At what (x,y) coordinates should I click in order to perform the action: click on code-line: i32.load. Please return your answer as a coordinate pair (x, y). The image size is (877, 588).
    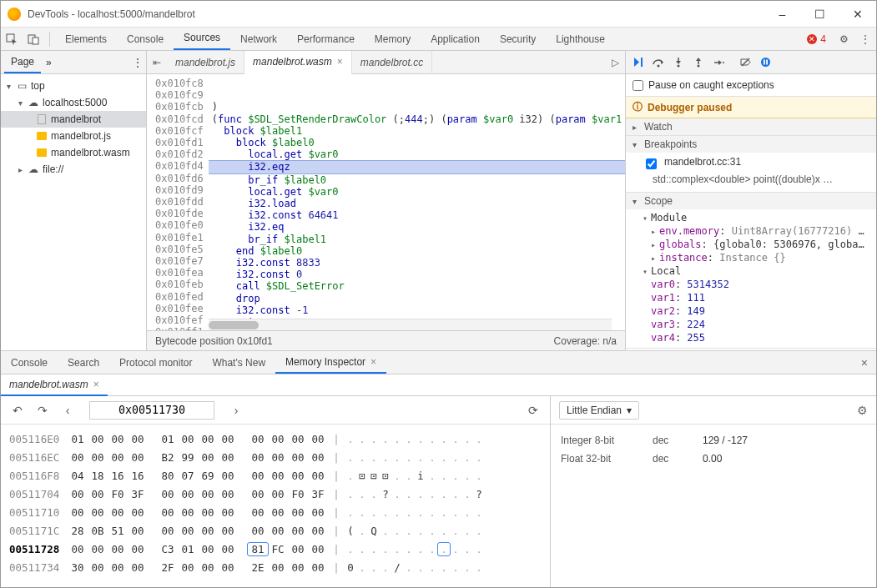
    Looking at the image, I should click on (417, 204).